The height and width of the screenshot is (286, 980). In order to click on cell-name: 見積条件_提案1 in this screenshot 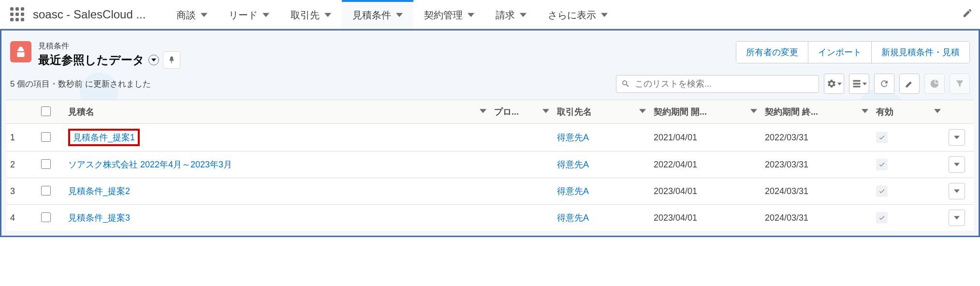, I will do `click(278, 137)`.